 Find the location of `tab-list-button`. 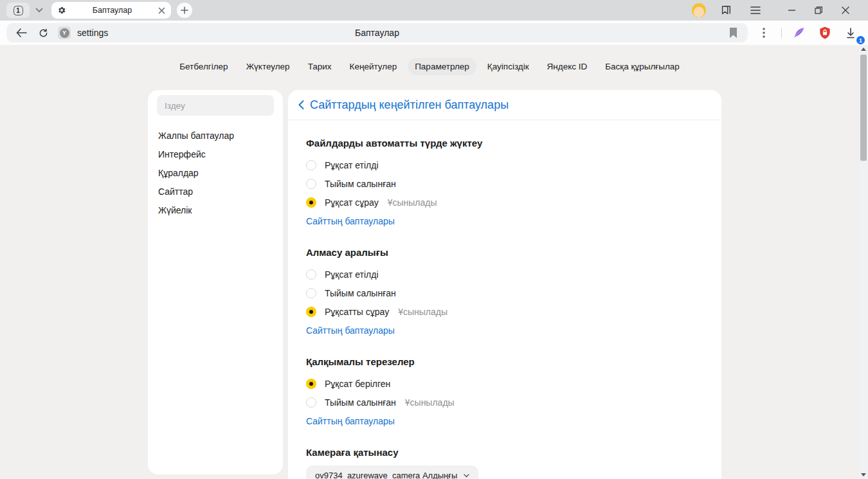

tab-list-button is located at coordinates (39, 10).